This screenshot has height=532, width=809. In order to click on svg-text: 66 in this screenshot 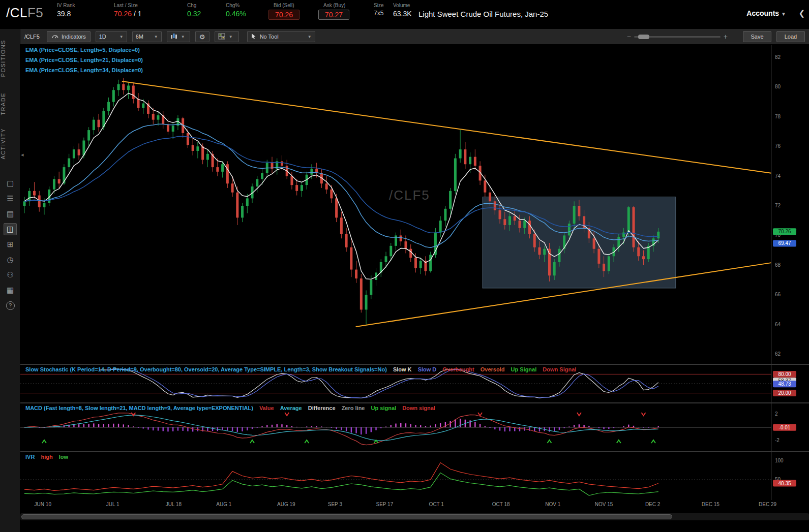, I will do `click(778, 295)`.